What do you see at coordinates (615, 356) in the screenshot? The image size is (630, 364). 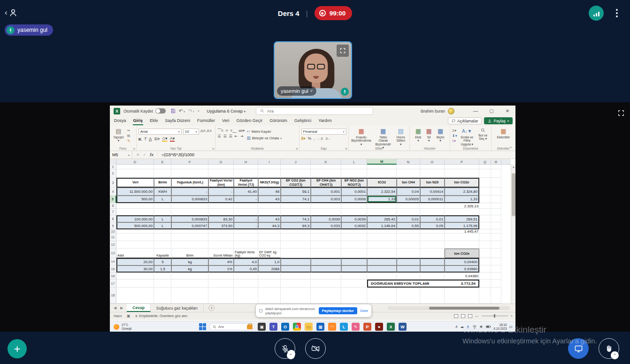 I see `hand-options-badge: ⌃` at bounding box center [615, 356].